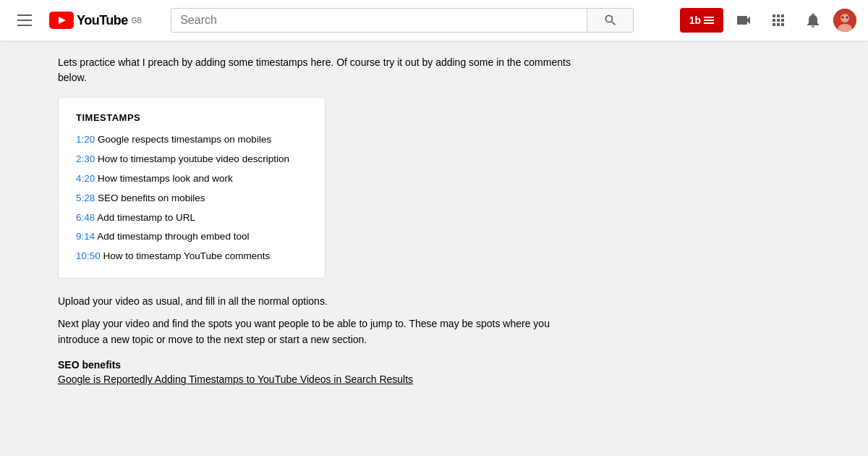 This screenshot has height=456, width=868. What do you see at coordinates (845, 20) in the screenshot?
I see `avatar` at bounding box center [845, 20].